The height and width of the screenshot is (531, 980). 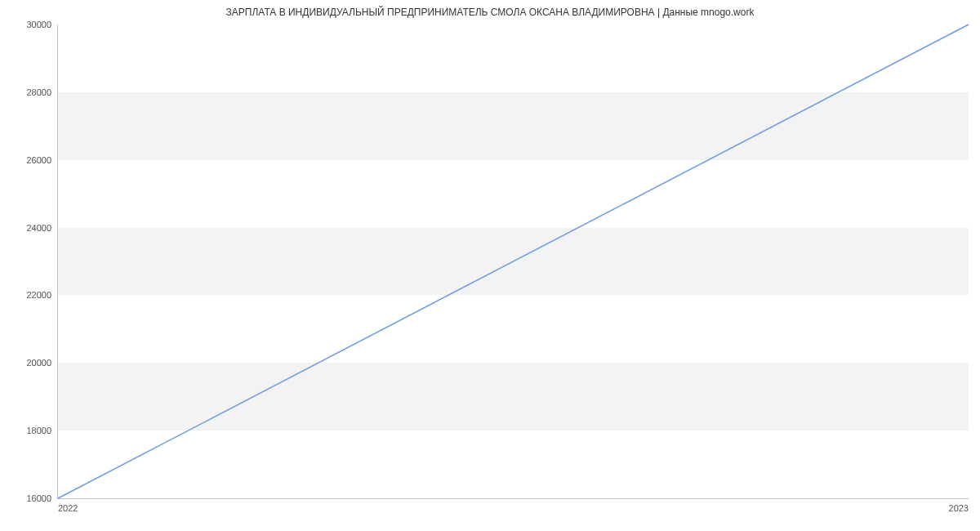 I want to click on y-tick-label: 28000, so click(x=42, y=92).